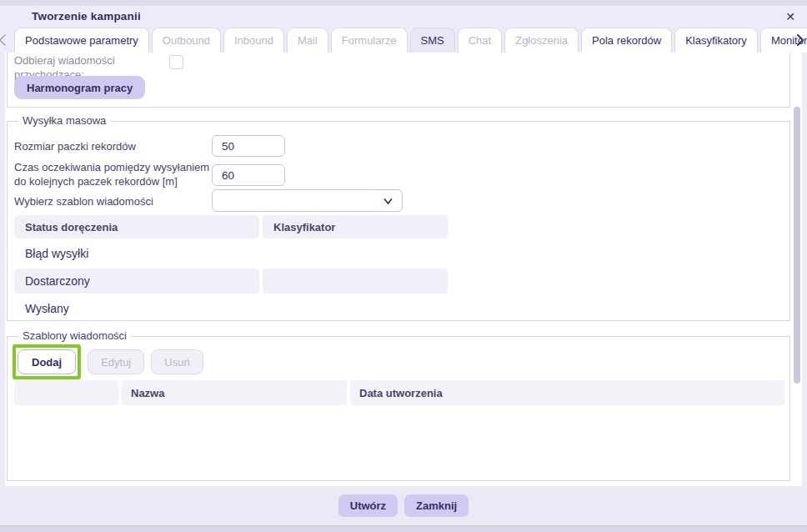  I want to click on message-template-select, so click(307, 200).